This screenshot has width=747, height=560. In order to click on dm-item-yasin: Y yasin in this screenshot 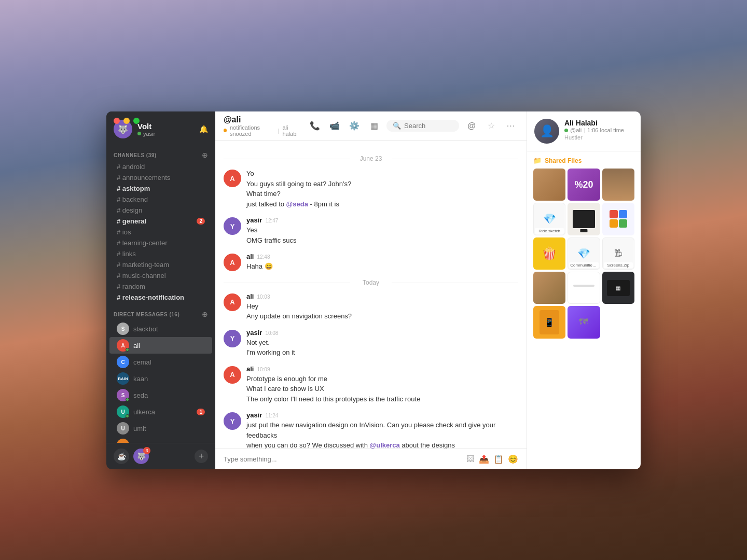, I will do `click(161, 440)`.